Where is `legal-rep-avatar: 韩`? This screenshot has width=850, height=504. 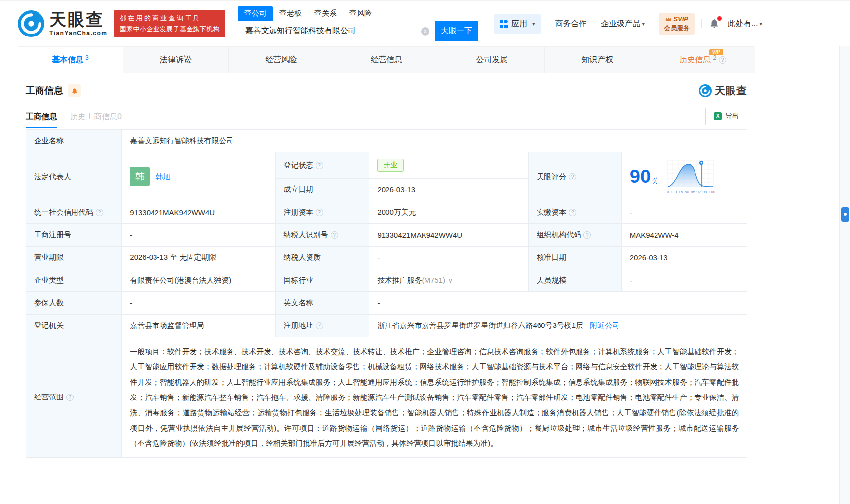 legal-rep-avatar: 韩 is located at coordinates (140, 177).